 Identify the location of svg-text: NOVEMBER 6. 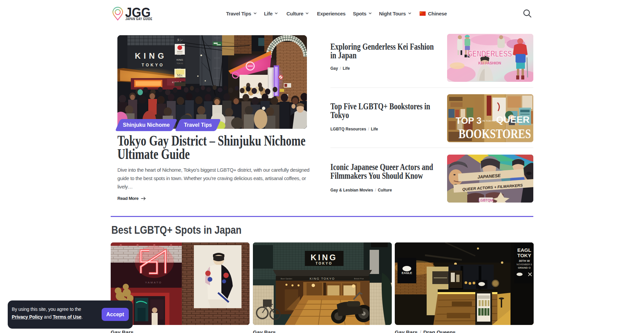
(524, 264).